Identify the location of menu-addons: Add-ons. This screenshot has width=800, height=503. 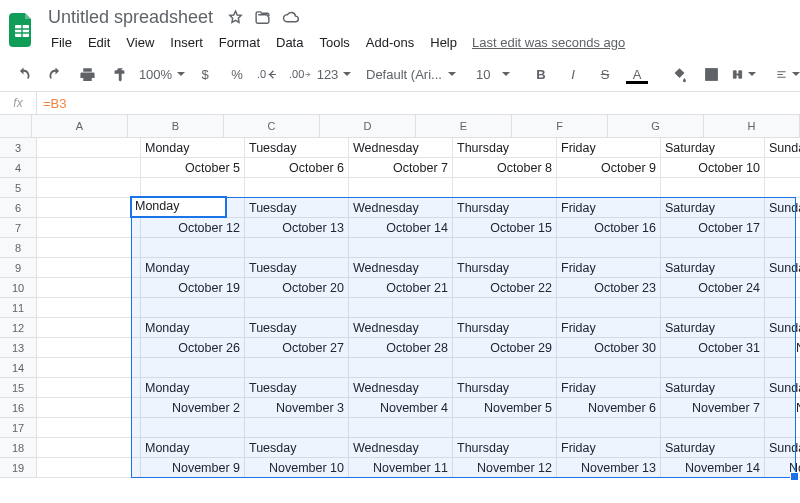
(390, 42).